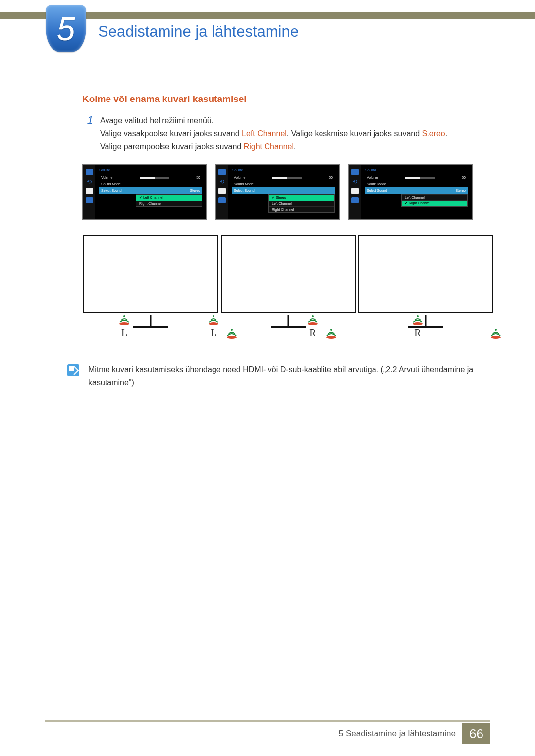 This screenshot has width=535, height=756. Describe the element at coordinates (426, 274) in the screenshot. I see `monitor-right` at that location.